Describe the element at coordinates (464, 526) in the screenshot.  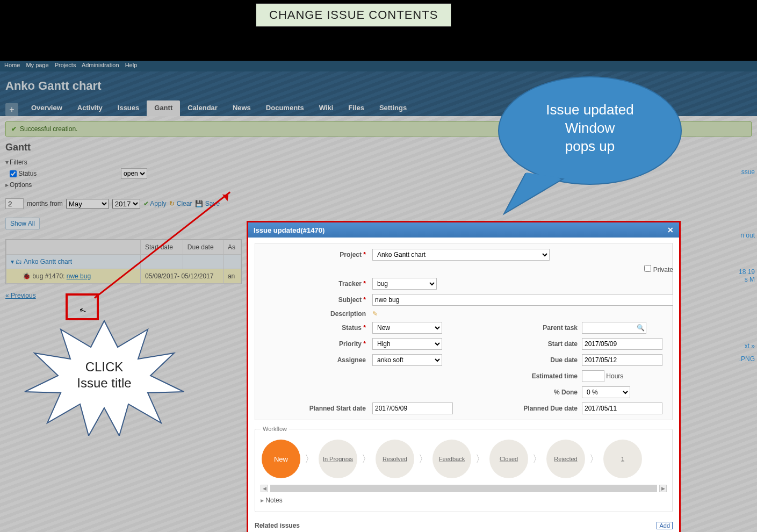
I see `related-issues-row: Related issues Add` at that location.